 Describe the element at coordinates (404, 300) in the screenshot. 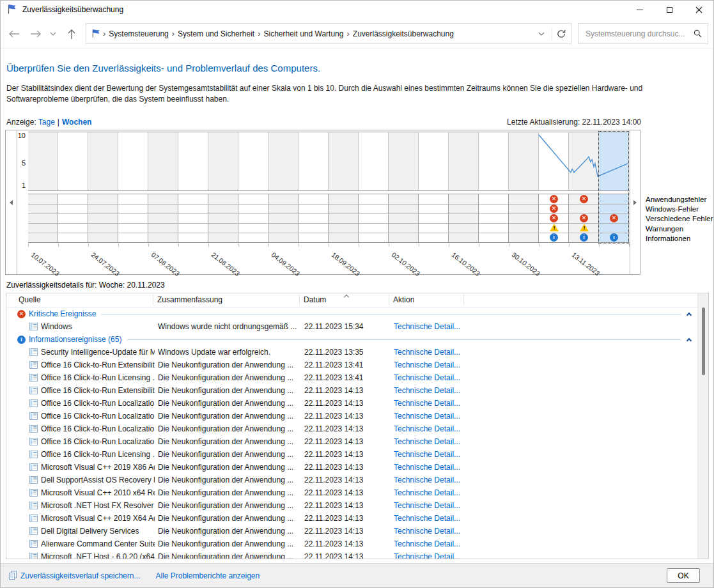

I see `column-header-aktion: Aktion` at that location.